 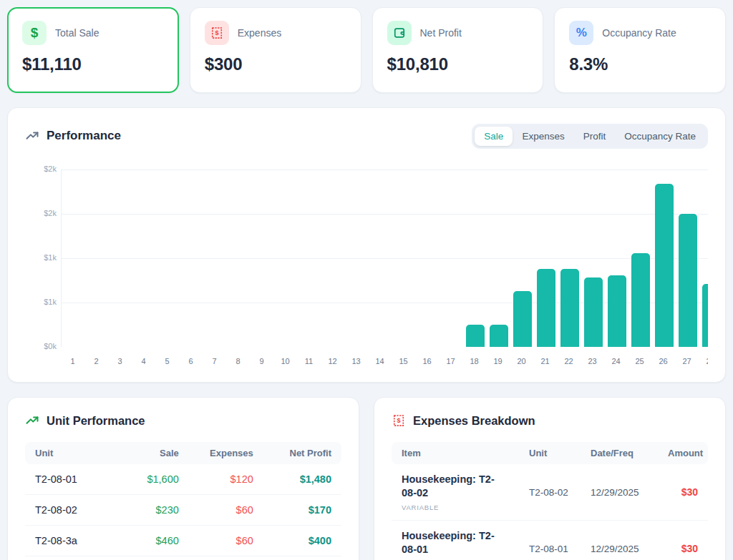 I want to click on x-axis-tick-label: 5, so click(x=167, y=361).